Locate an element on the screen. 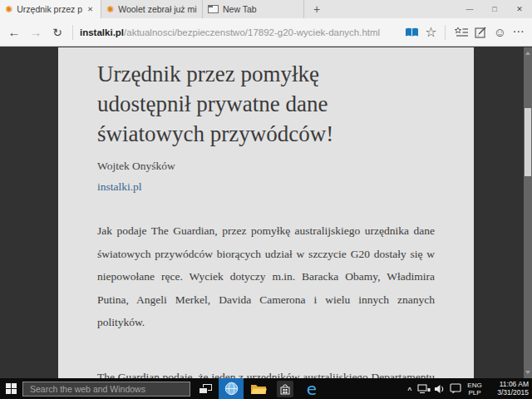 The image size is (532, 399). scrollbar-up-icon is located at coordinates (528, 53).